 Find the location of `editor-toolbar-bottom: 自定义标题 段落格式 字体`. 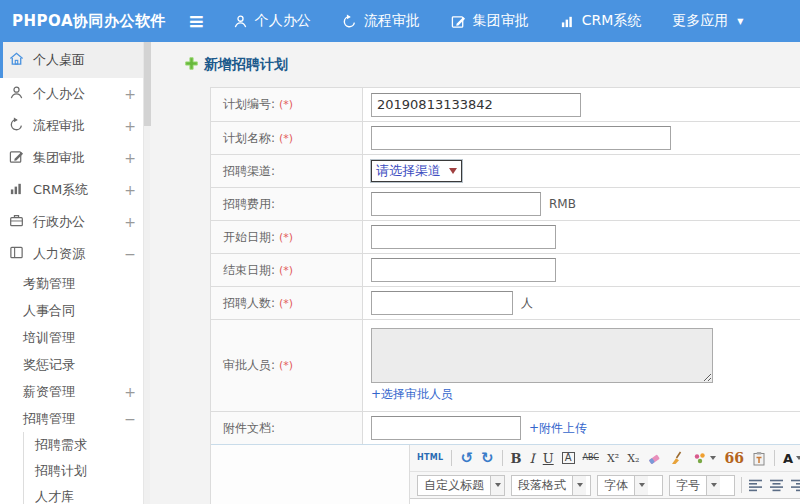

editor-toolbar-bottom: 自定义标题 段落格式 字体 is located at coordinates (605, 486).